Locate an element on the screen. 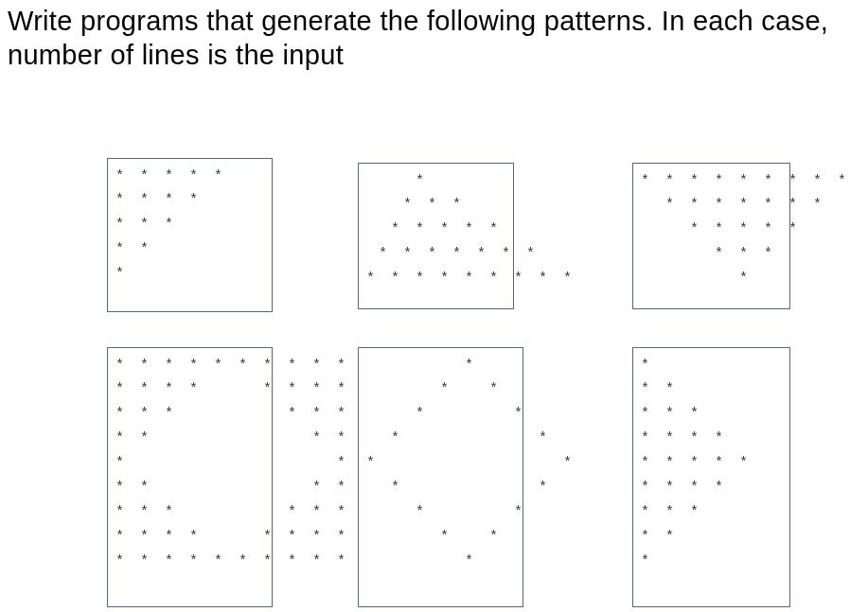 The height and width of the screenshot is (612, 868). instruction-text: Write programs that generate the followi… is located at coordinates (434, 38).